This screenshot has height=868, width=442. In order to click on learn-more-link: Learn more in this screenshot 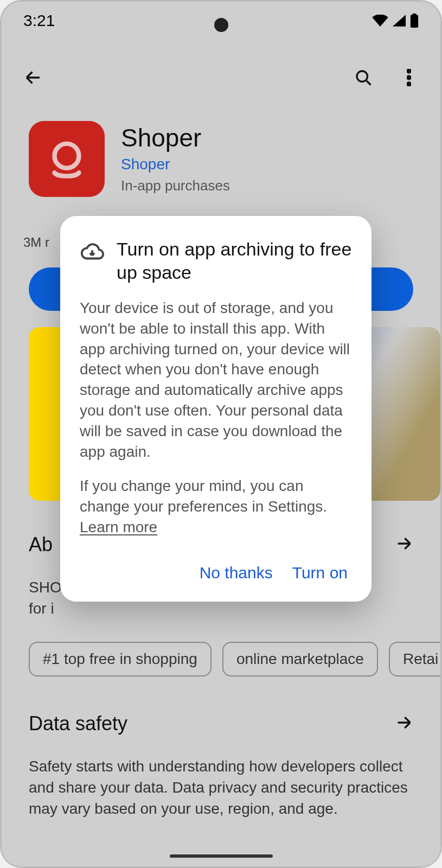, I will do `click(118, 527)`.